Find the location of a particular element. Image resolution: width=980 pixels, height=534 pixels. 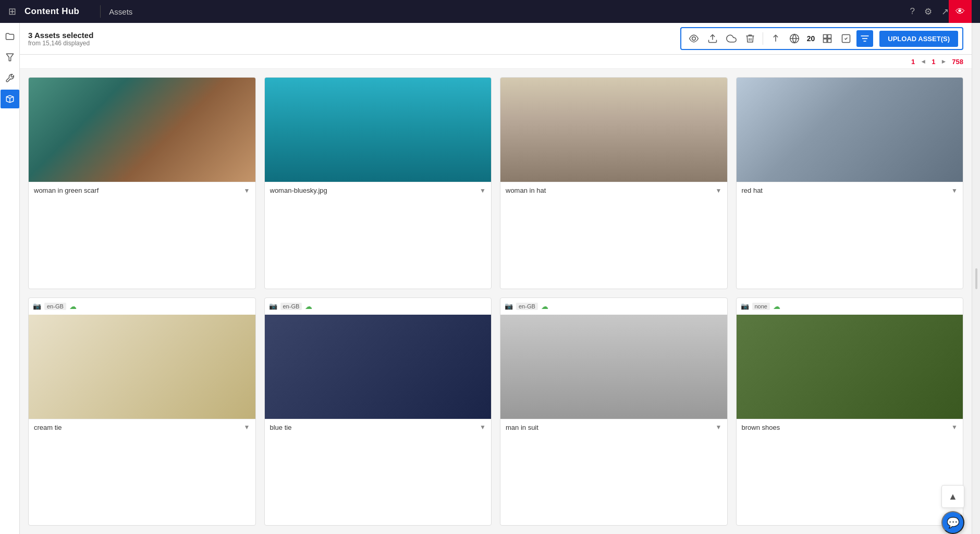

asset-card-top-asset-5: 📷 en-GB ☁ is located at coordinates (142, 306).